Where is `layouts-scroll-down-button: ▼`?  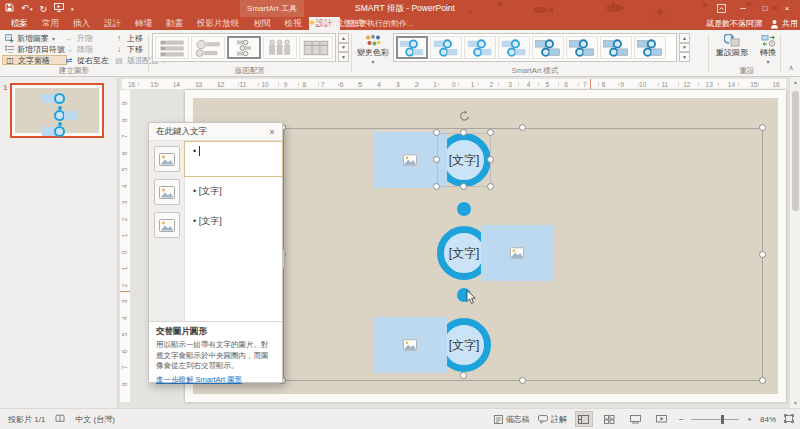
layouts-scroll-down-button: ▼ is located at coordinates (344, 48).